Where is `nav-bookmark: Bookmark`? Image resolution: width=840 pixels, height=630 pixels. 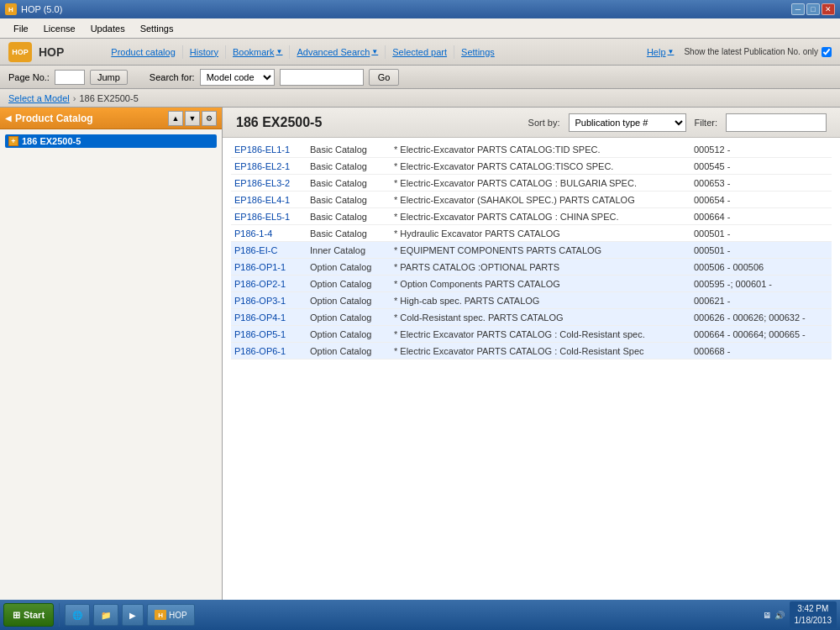
nav-bookmark: Bookmark is located at coordinates (258, 52).